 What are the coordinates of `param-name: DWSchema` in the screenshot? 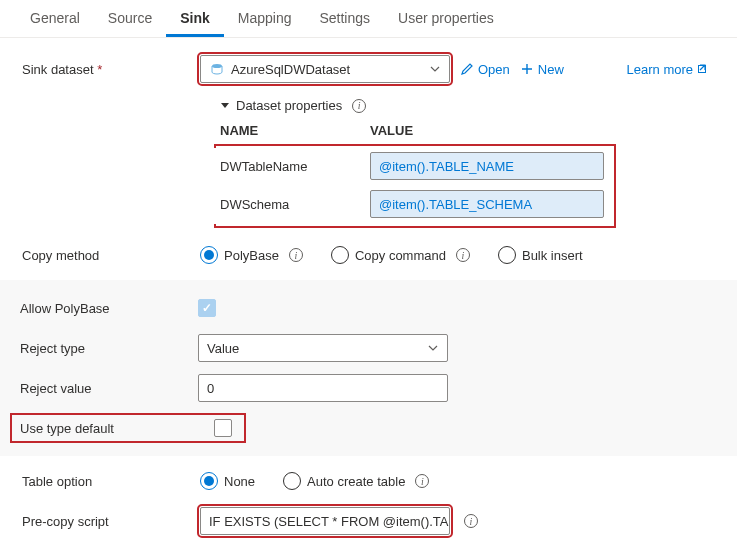 It's located at (295, 204).